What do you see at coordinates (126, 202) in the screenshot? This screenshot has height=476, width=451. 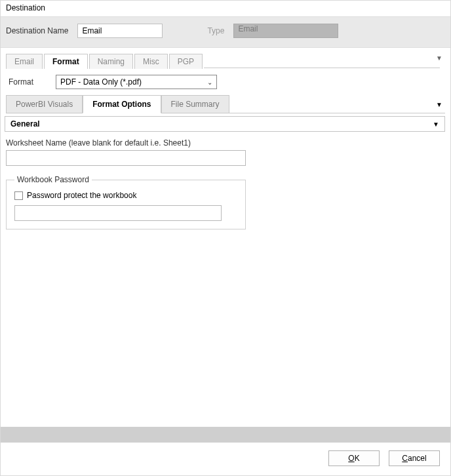 I see `workbook-password-group: Workbook Password Password protect the w…` at bounding box center [126, 202].